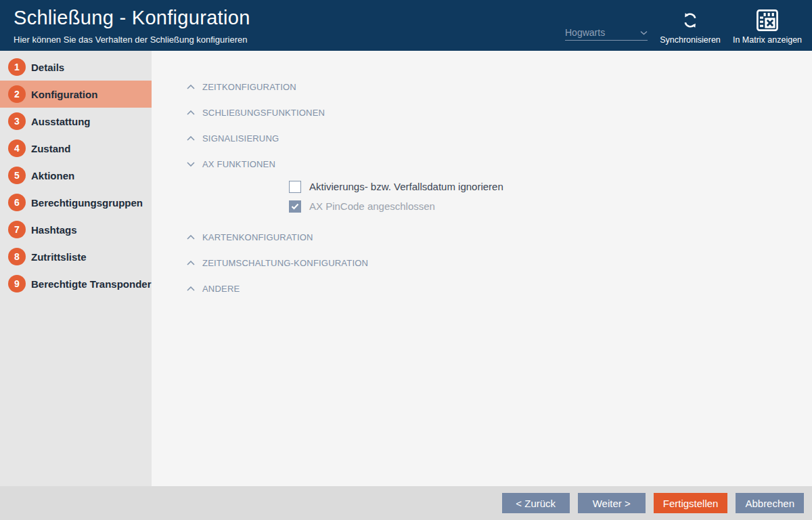 The height and width of the screenshot is (520, 812). What do you see at coordinates (59, 257) in the screenshot?
I see `sidebar-item-label: Zutrittsliste` at bounding box center [59, 257].